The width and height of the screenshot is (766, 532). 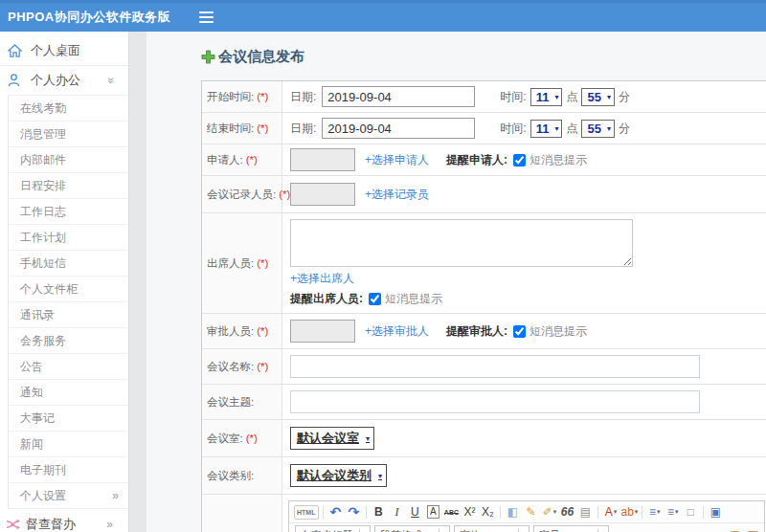 I want to click on clean-format-icon: ✎, so click(x=530, y=512).